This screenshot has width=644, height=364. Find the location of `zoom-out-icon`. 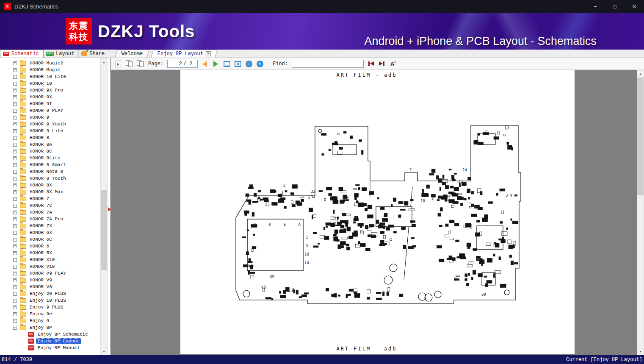

zoom-out-icon is located at coordinates (249, 64).